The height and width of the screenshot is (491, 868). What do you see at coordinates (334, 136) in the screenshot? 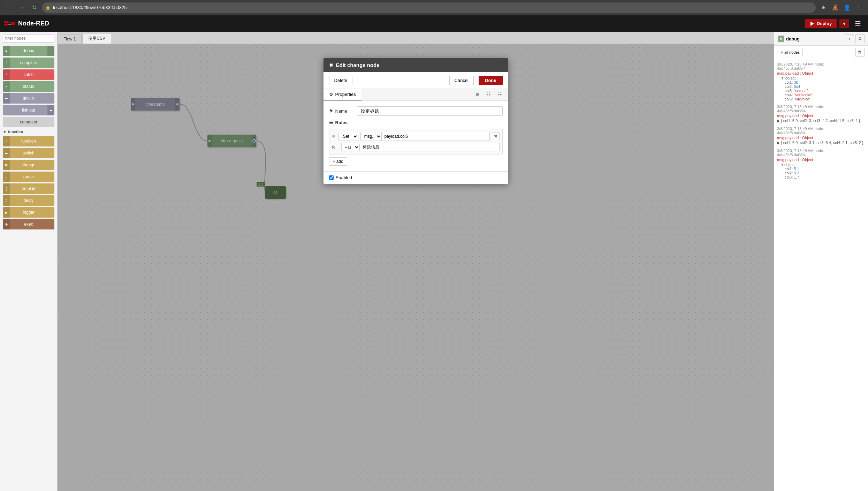
I see `drag-handle: ≡` at bounding box center [334, 136].